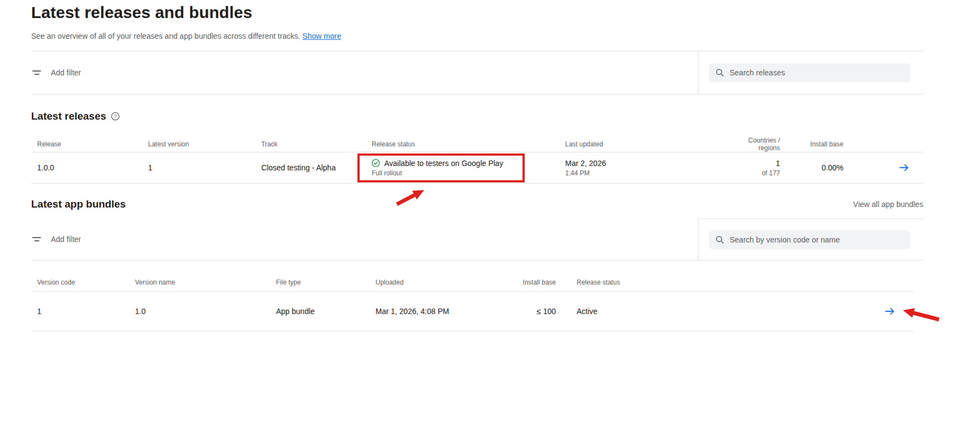  What do you see at coordinates (444, 163) in the screenshot?
I see `release-status-text: Available to testers on Google Play` at bounding box center [444, 163].